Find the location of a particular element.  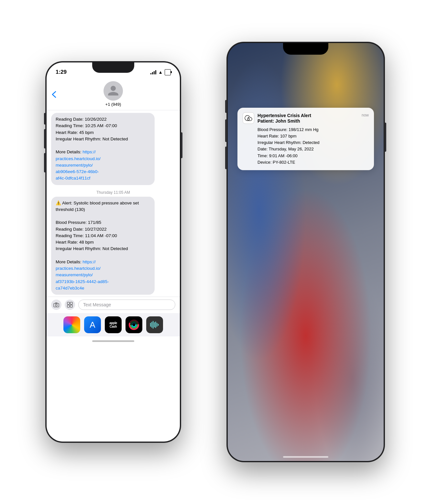

app-dock: A appleCash is located at coordinates (113, 325).